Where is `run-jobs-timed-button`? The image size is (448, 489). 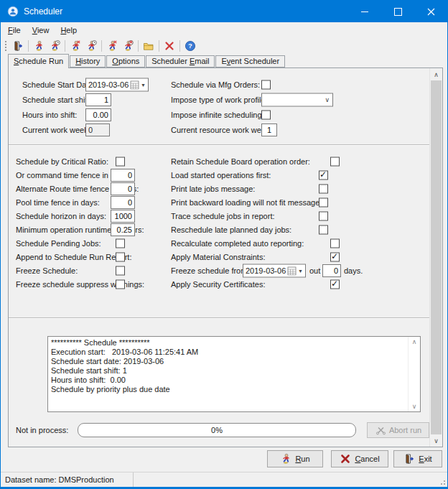 run-jobs-timed-button is located at coordinates (128, 46).